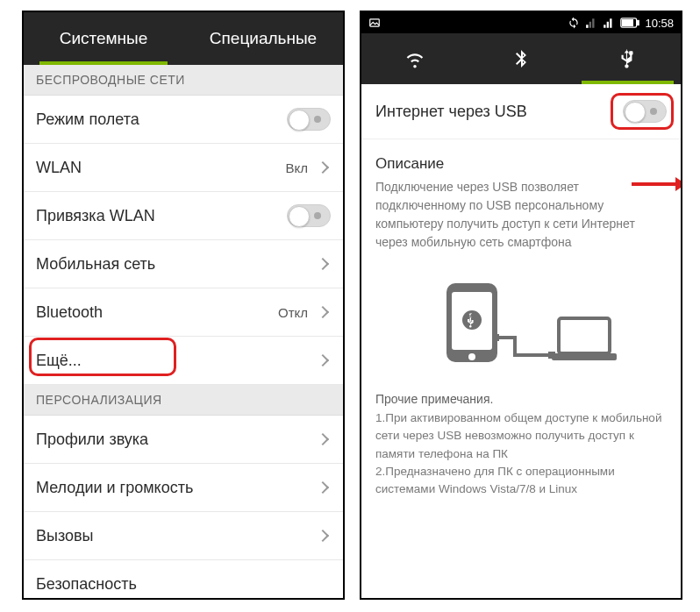 The image size is (700, 612). Describe the element at coordinates (293, 312) in the screenshot. I see `row-bluetooth-status: Откл` at that location.